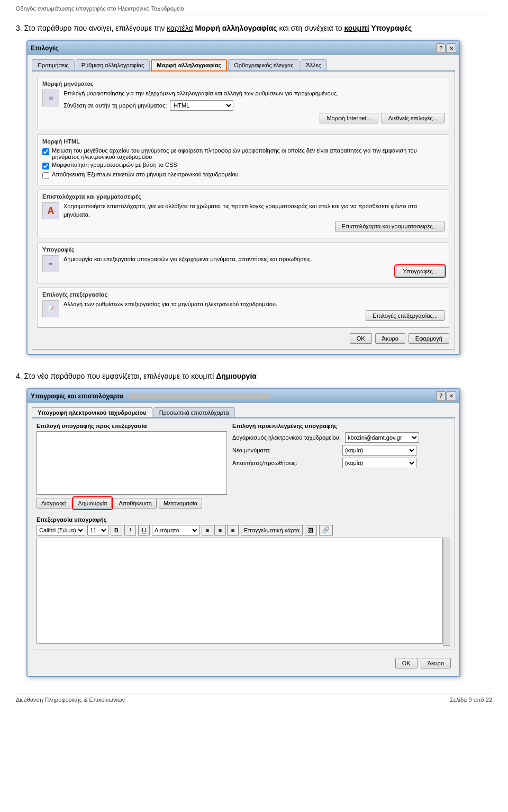 This screenshot has width=508, height=812. Describe the element at coordinates (91, 28) in the screenshot. I see `step3-text1: 3. Στο παράθυρο που ανοίγει, επιλέγουμε …` at that location.